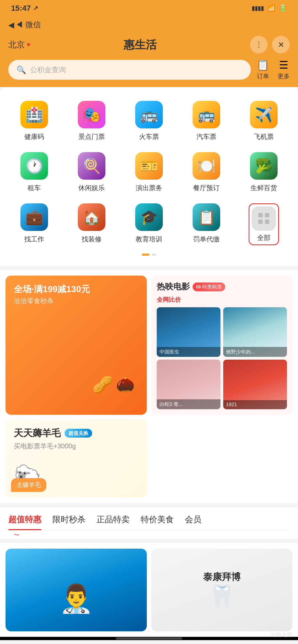 This screenshot has width=298, height=644. Describe the element at coordinates (92, 121) in the screenshot. I see `service-item-scenic: 🎭 景点门票` at that location.